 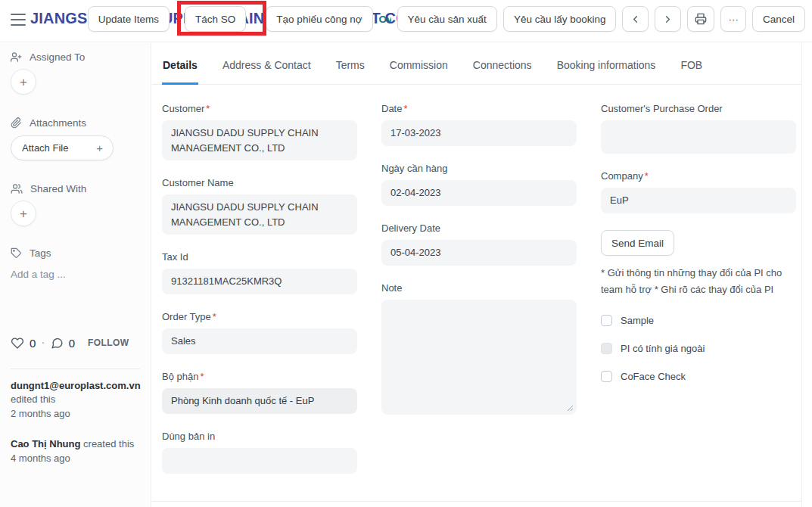 What do you see at coordinates (74, 451) in the screenshot?
I see `activity-entry: Cao Thị Nhung created this 4 months ago` at bounding box center [74, 451].